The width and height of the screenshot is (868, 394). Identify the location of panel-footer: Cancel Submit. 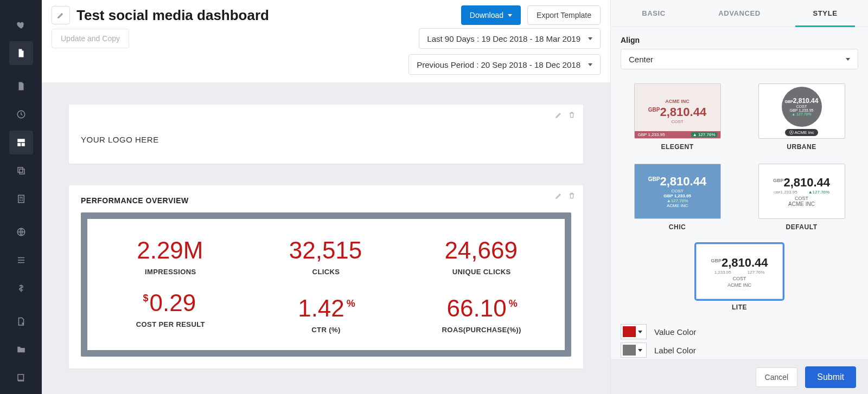
(739, 377).